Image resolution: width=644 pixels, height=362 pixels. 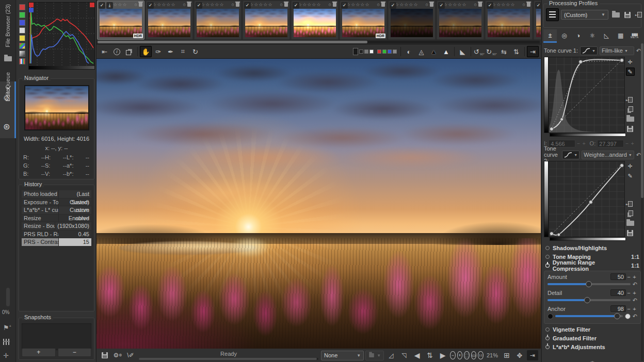 I want to click on fullscreen-button: ✥, so click(x=520, y=355).